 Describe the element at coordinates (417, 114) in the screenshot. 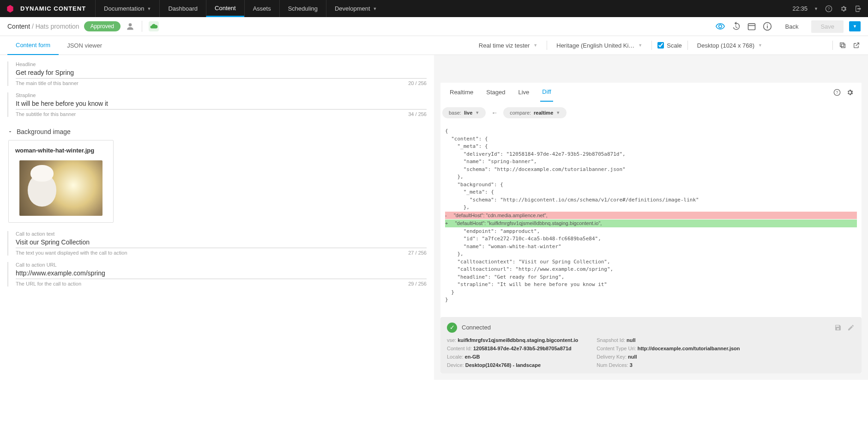

I see `char-count: 34 / 256` at that location.